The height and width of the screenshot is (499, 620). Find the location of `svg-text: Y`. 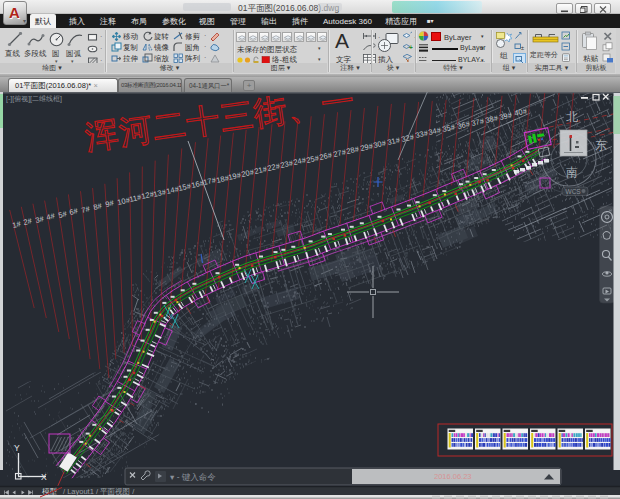

svg-text: Y is located at coordinates (17, 448).